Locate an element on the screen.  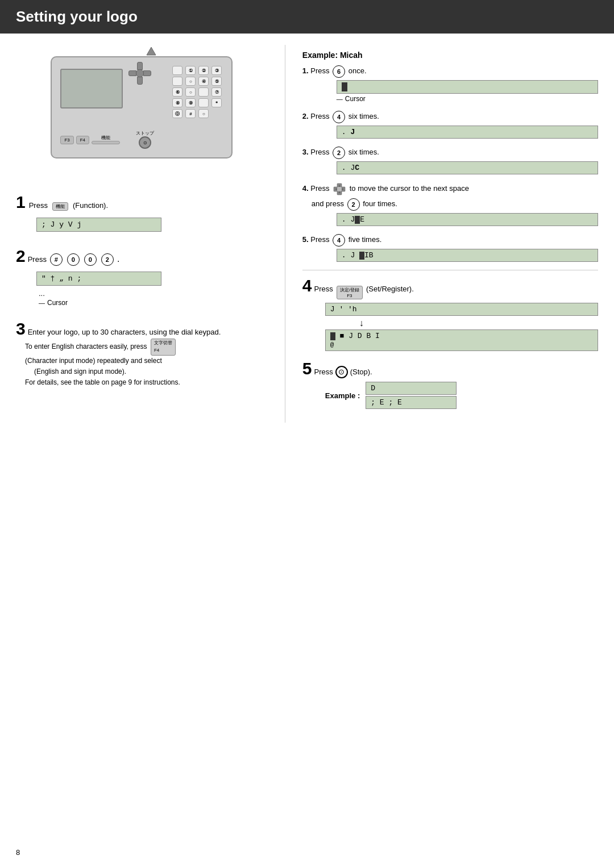
step-5-main: 5 Press ⊙ (Stop). Example : D ; E ; E is located at coordinates (450, 384).